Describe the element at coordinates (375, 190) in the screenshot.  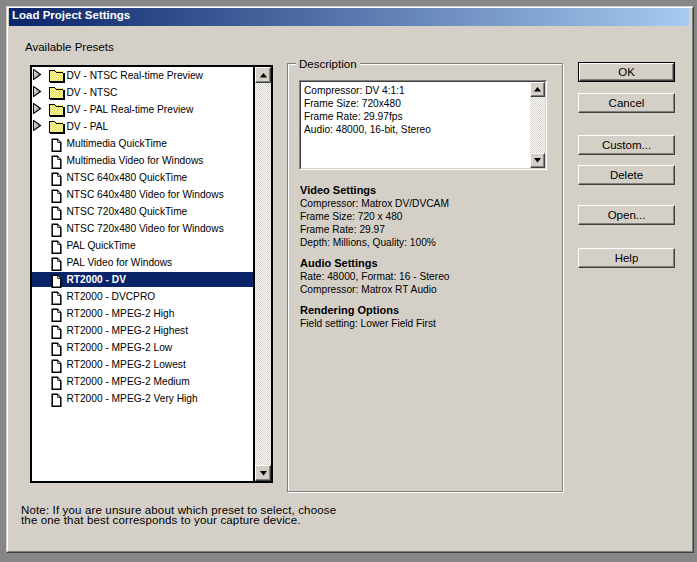
I see `section-heading: Video Settings` at that location.